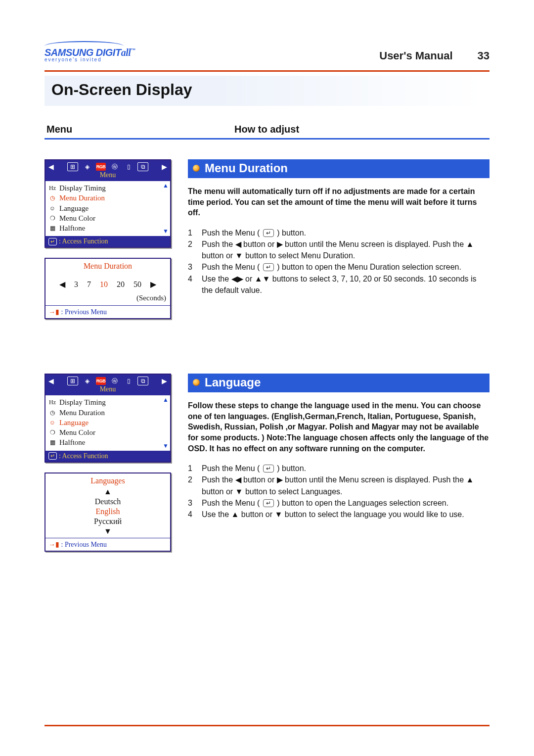  What do you see at coordinates (133, 50) in the screenshot?
I see `brand-tm: ™` at bounding box center [133, 50].